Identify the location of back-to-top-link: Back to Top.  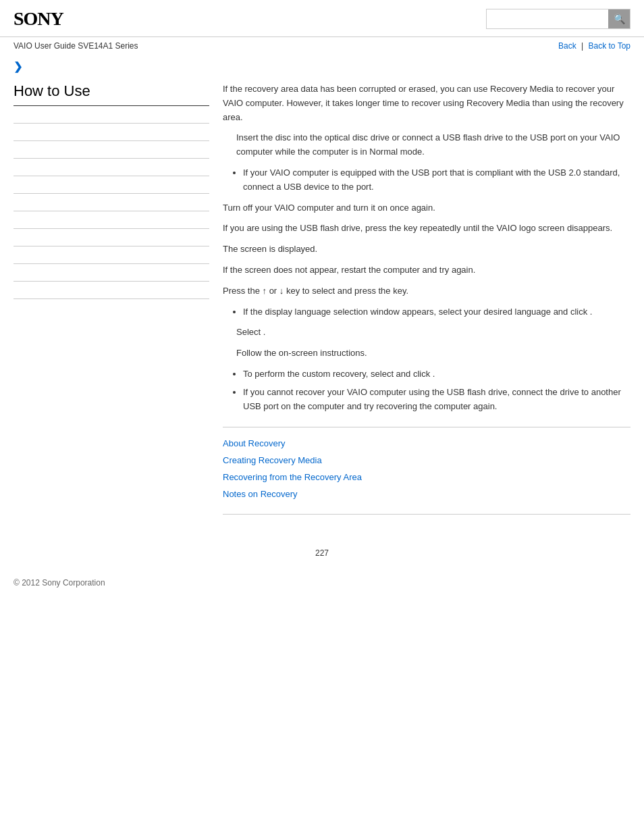
(610, 46).